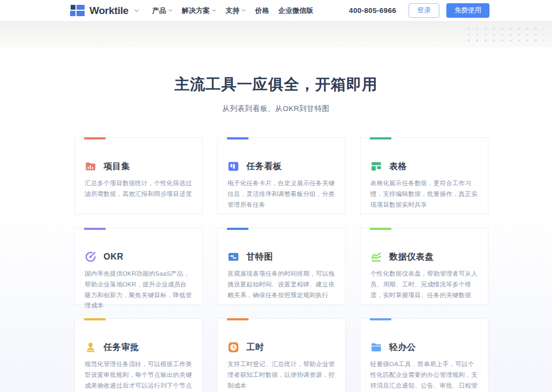  What do you see at coordinates (233, 166) in the screenshot?
I see `kanban-icon` at bounding box center [233, 166].